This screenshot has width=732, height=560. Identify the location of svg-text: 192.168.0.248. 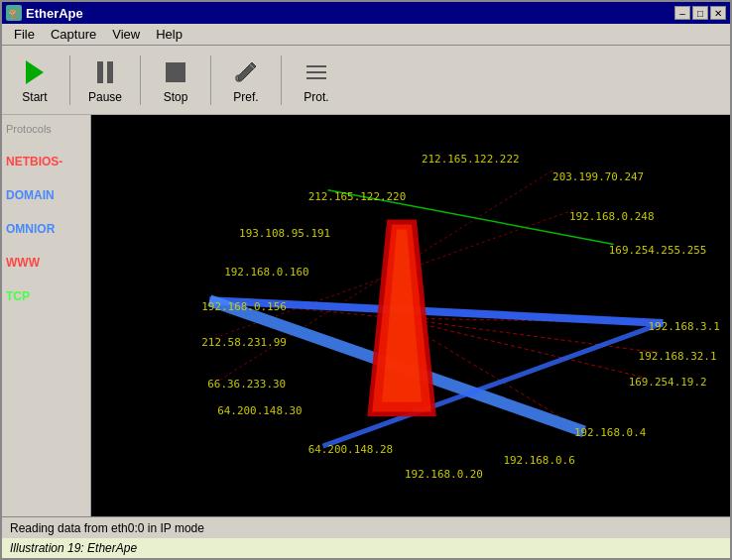
(611, 216).